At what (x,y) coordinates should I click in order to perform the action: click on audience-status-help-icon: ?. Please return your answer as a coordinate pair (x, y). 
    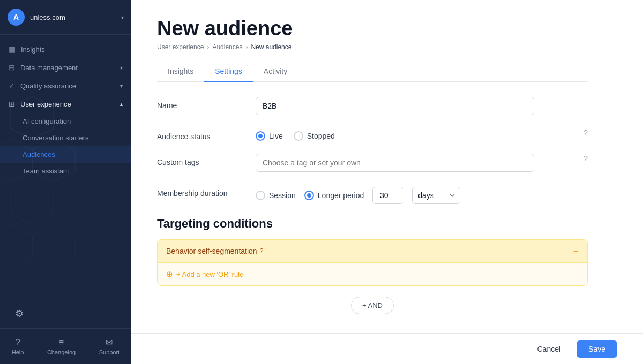
    Looking at the image, I should click on (586, 133).